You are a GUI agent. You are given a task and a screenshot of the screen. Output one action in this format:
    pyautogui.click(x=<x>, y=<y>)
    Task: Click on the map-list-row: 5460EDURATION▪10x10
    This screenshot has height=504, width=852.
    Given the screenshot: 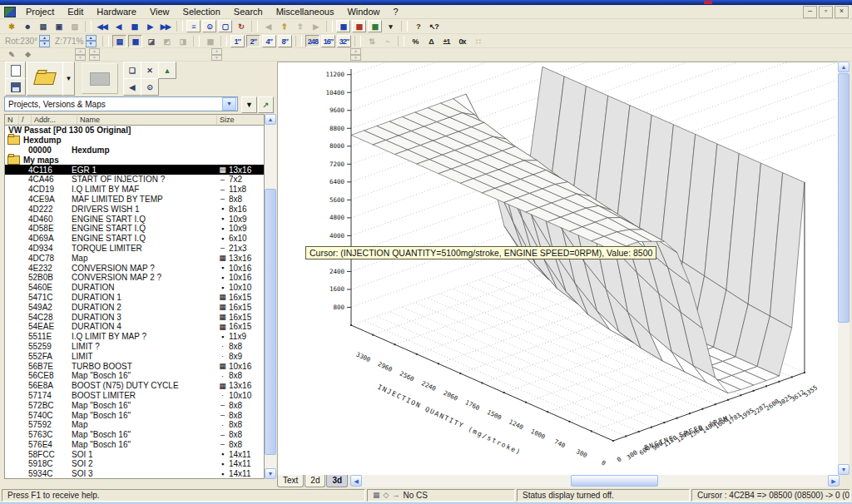 What is the action you would take?
    pyautogui.click(x=135, y=288)
    